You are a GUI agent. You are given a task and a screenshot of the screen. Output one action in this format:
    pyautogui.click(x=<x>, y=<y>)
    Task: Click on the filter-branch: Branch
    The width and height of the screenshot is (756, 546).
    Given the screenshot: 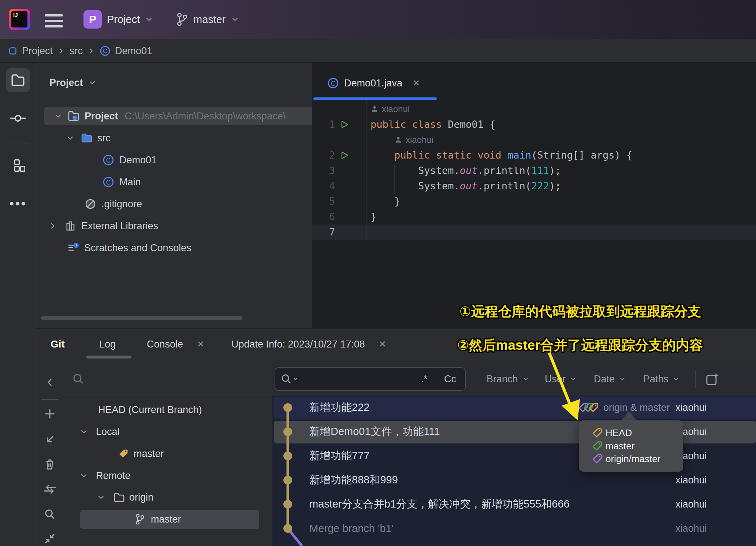 What is the action you would take?
    pyautogui.click(x=508, y=379)
    